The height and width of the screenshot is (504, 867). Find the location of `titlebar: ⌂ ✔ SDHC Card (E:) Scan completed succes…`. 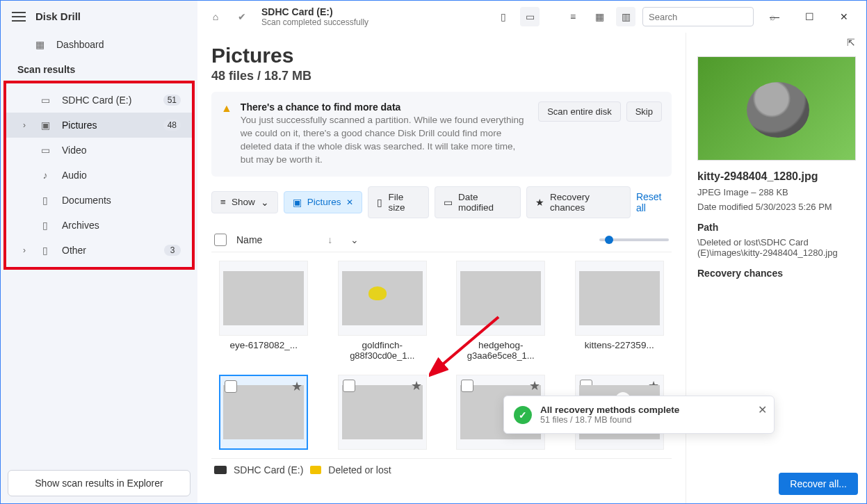

titlebar: ⌂ ✔ SDHC Card (E:) Scan completed succes… is located at coordinates (532, 17).